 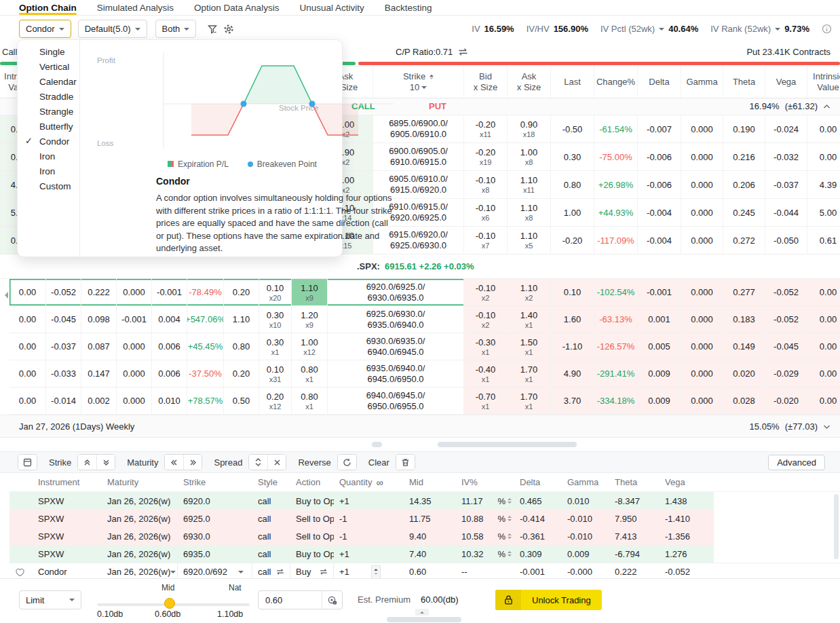 What do you see at coordinates (826, 29) in the screenshot?
I see `info-icon` at bounding box center [826, 29].